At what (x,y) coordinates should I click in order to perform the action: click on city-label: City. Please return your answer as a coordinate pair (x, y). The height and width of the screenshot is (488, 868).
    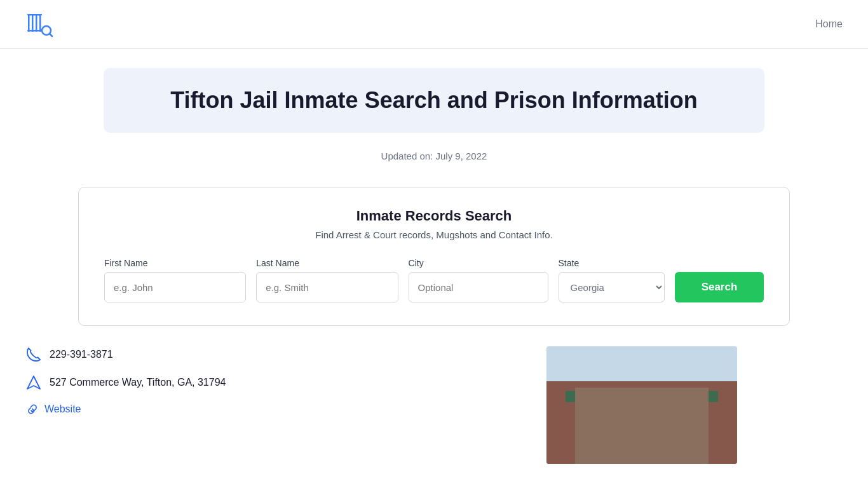
    Looking at the image, I should click on (478, 263).